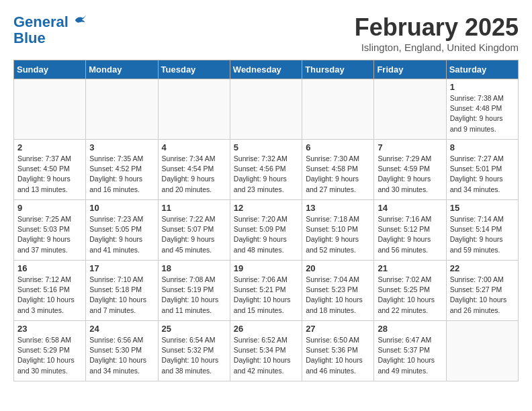  Describe the element at coordinates (266, 230) in the screenshot. I see `calendar-week-row: 9Sunrise: 7:25 AM Sunset: 5:03 PM Daylig…` at that location.